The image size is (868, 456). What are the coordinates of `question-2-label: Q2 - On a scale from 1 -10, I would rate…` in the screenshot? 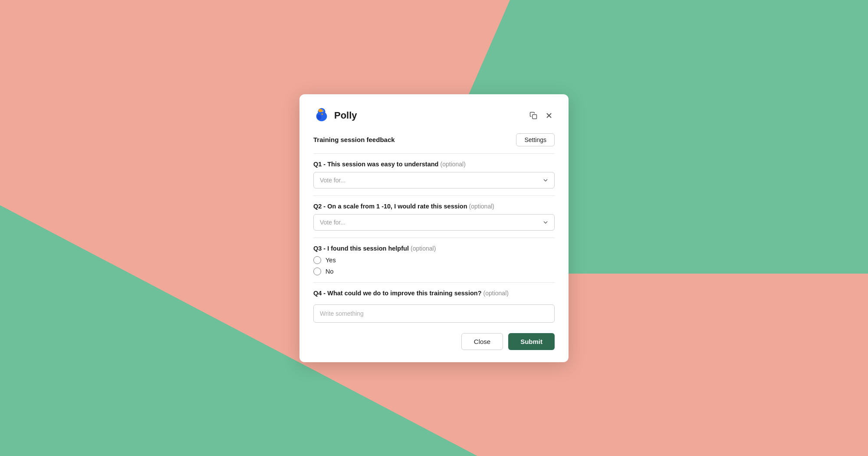 It's located at (434, 206).